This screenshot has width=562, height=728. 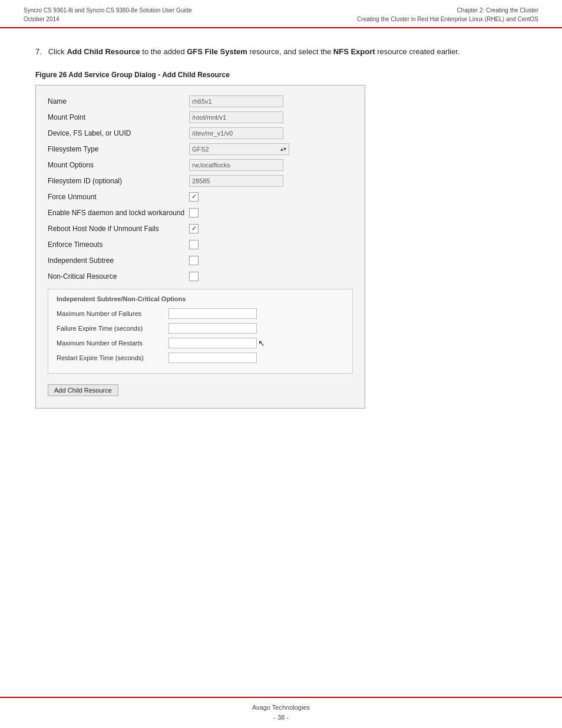 I want to click on sub-label-max-failures: Maximum Number of Failures, so click(x=113, y=314).